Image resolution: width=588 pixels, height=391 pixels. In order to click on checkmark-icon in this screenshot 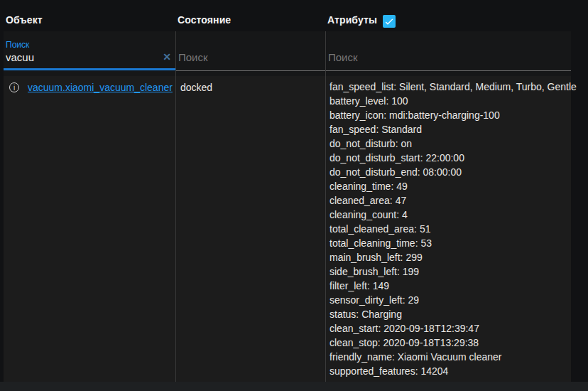, I will do `click(389, 21)`.